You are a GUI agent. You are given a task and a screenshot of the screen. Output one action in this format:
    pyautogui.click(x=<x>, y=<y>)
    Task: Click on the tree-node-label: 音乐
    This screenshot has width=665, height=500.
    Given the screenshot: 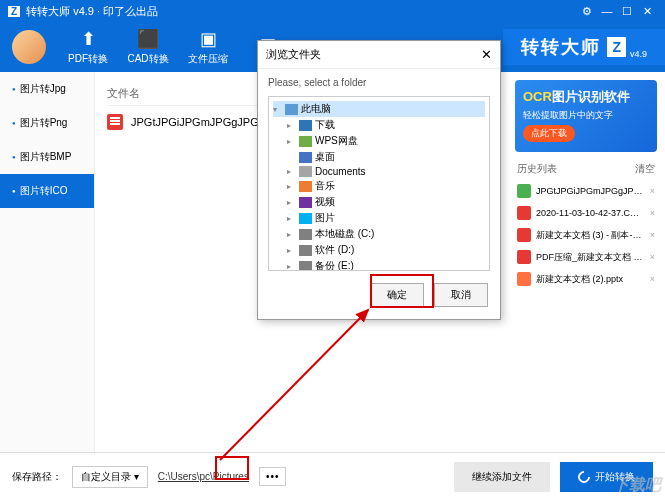 What is the action you would take?
    pyautogui.click(x=325, y=186)
    